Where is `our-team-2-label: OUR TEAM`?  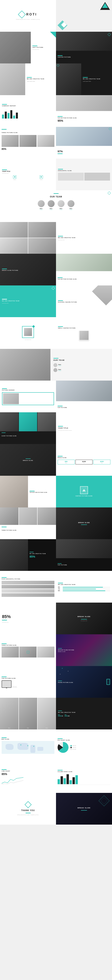 our-team-2-label: OUR TEAM is located at coordinates (81, 360).